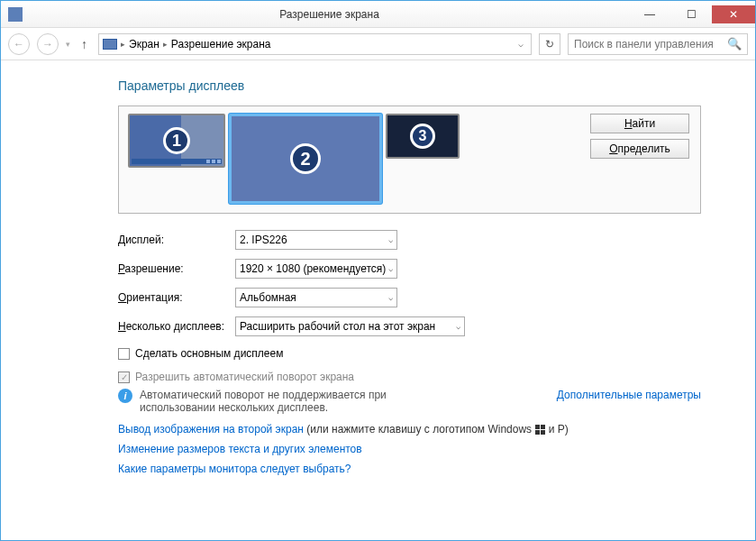 This screenshot has height=541, width=756. Describe the element at coordinates (629, 395) in the screenshot. I see `advanced-settings-link: Дополнительные параметры` at that location.